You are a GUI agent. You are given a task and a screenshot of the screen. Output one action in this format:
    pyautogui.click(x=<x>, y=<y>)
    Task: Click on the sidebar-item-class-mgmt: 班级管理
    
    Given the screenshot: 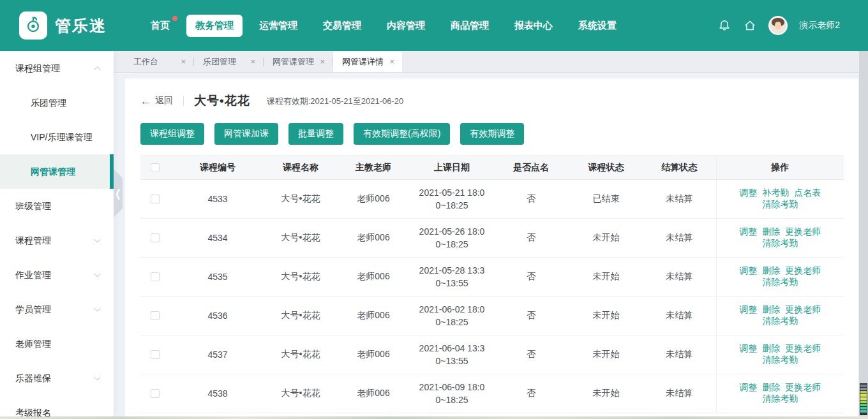 What is the action you would take?
    pyautogui.click(x=57, y=206)
    